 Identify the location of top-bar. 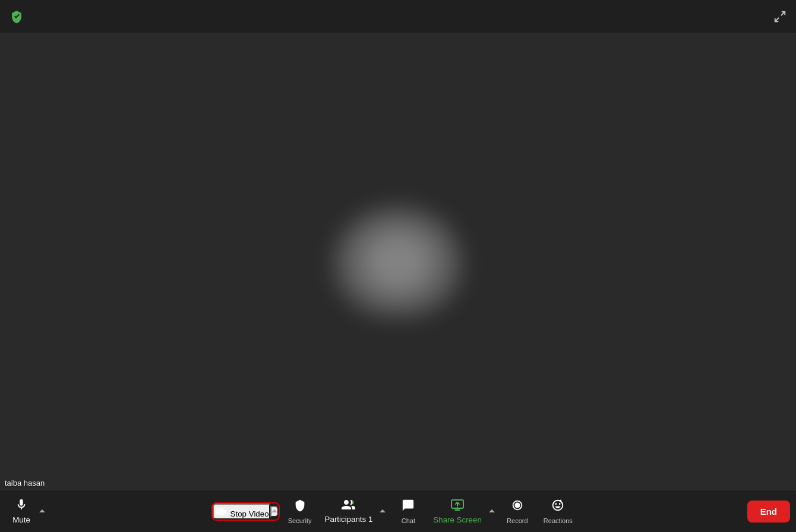
(398, 17).